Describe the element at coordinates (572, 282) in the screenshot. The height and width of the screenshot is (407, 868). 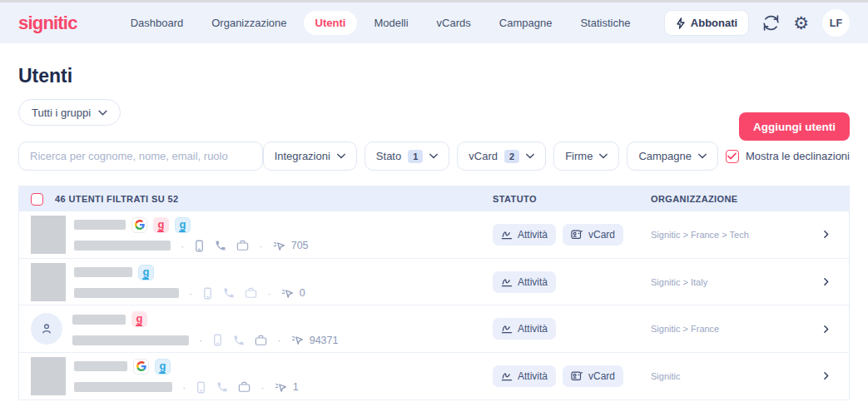
I see `status-cell: Attività` at that location.